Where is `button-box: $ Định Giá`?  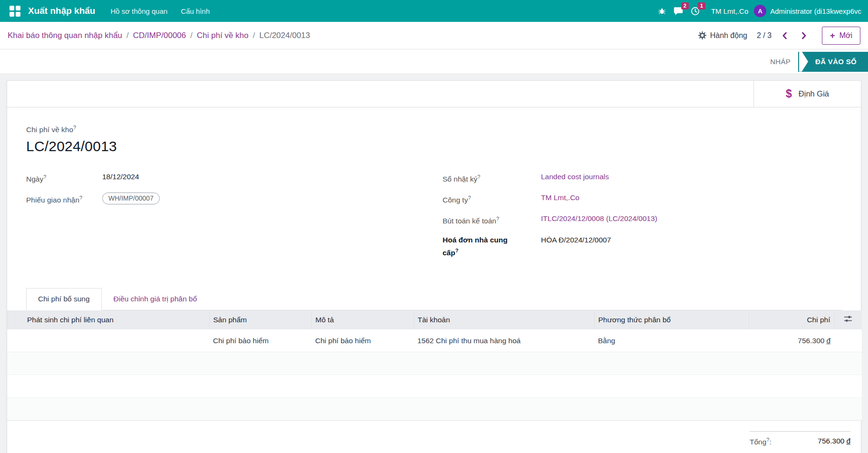 button-box: $ Định Giá is located at coordinates (434, 94).